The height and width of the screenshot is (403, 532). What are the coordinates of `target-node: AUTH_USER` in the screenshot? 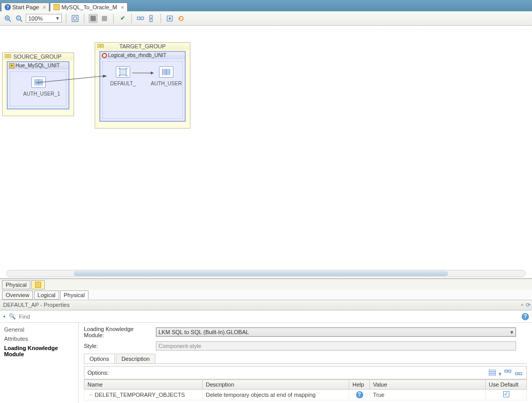 It's located at (166, 76).